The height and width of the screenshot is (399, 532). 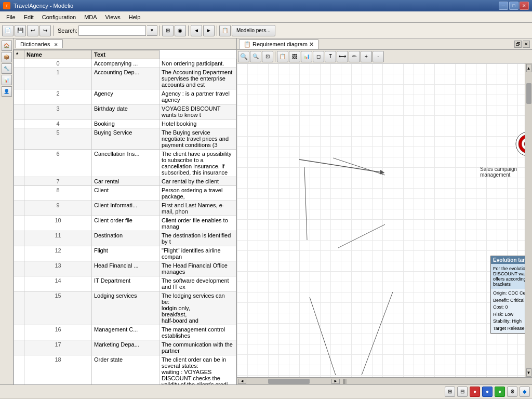 I want to click on status-btn-1: ⊞, so click(x=450, y=392).